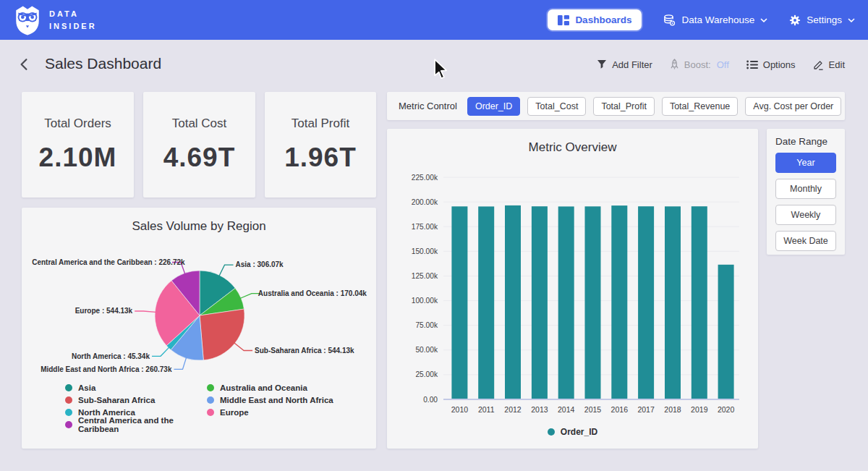 Image resolution: width=868 pixels, height=471 pixels. What do you see at coordinates (673, 410) in the screenshot?
I see `x-axis-tick: 2018` at bounding box center [673, 410].